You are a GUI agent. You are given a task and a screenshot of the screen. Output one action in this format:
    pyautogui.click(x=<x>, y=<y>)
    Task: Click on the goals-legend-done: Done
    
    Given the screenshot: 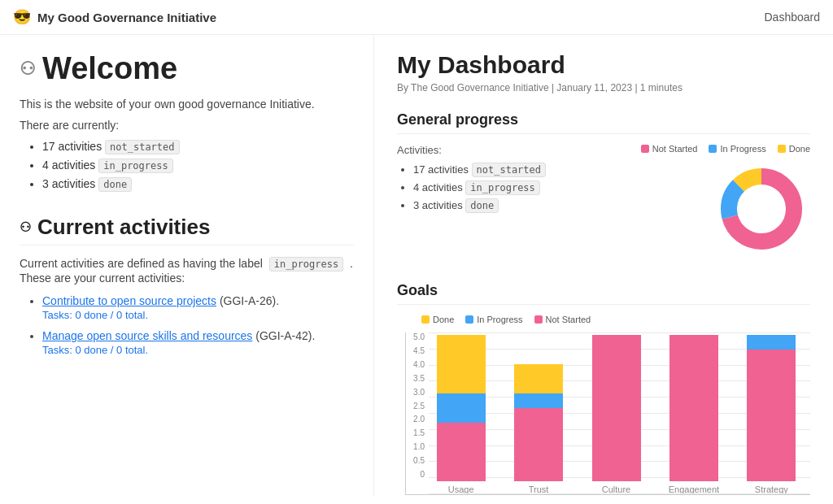 What is the action you would take?
    pyautogui.click(x=438, y=319)
    